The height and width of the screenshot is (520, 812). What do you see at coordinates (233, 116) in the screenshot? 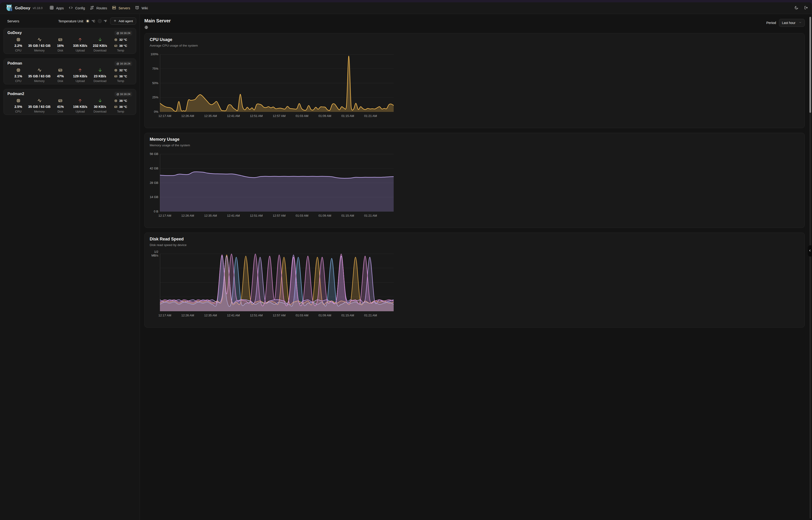
I see `x-tick-label: 12:41 AM` at bounding box center [233, 116].